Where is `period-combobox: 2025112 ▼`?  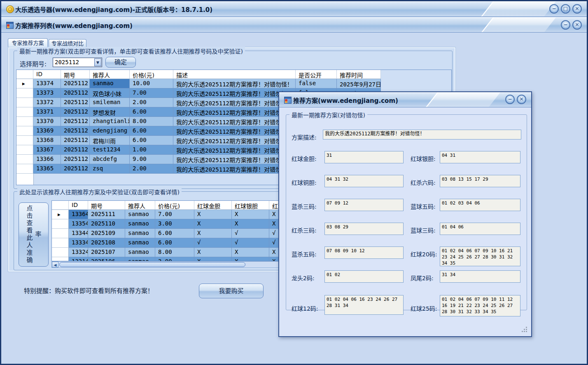
period-combobox: 2025112 ▼ is located at coordinates (77, 63).